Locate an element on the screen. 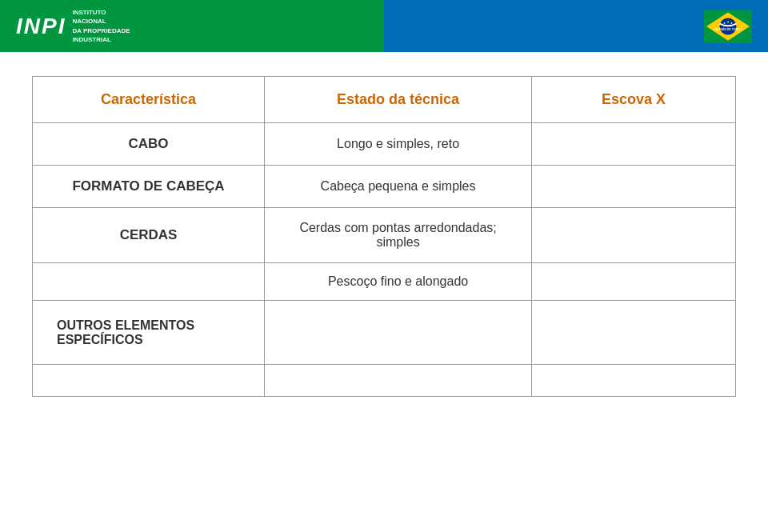  header-caracteristica: Característica is located at coordinates (149, 100).